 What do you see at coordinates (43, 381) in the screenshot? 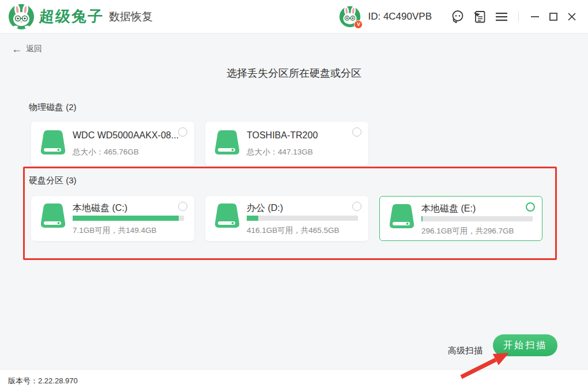
I see `version-label: 版本号：2.22.28.970` at bounding box center [43, 381].